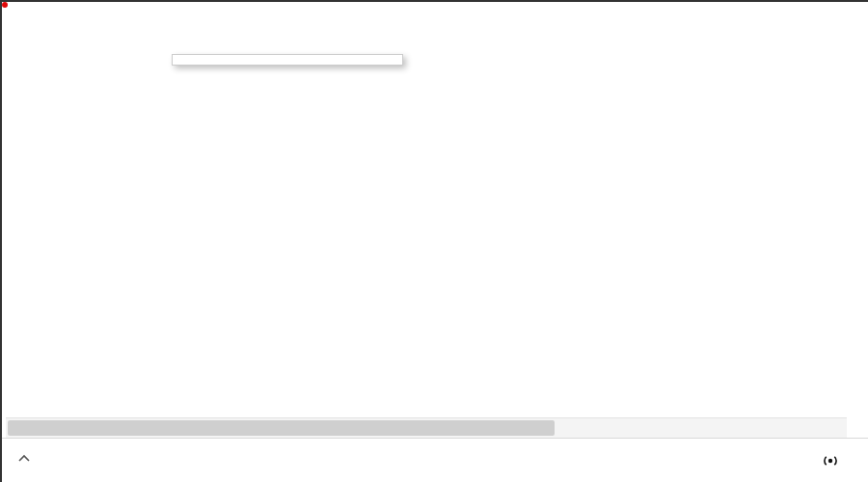 This screenshot has height=482, width=868. Describe the element at coordinates (435, 9) in the screenshot. I see `section-background-processes` at that location.